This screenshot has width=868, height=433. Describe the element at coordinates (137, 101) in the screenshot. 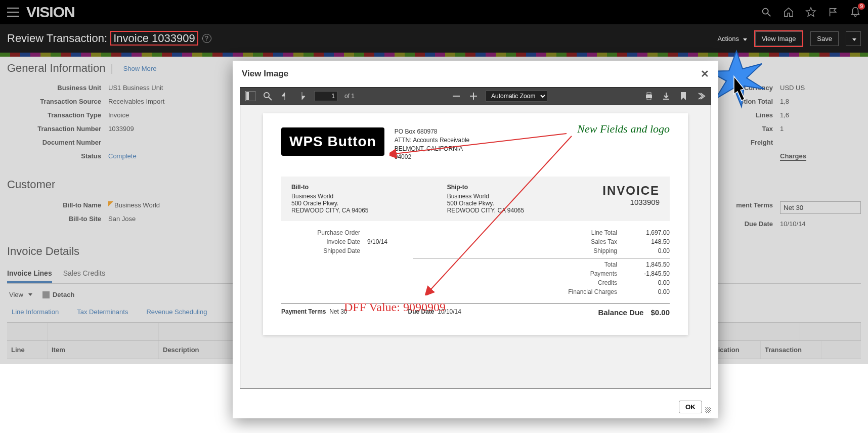

I see `transaction-source-value: Receivables Import` at that location.